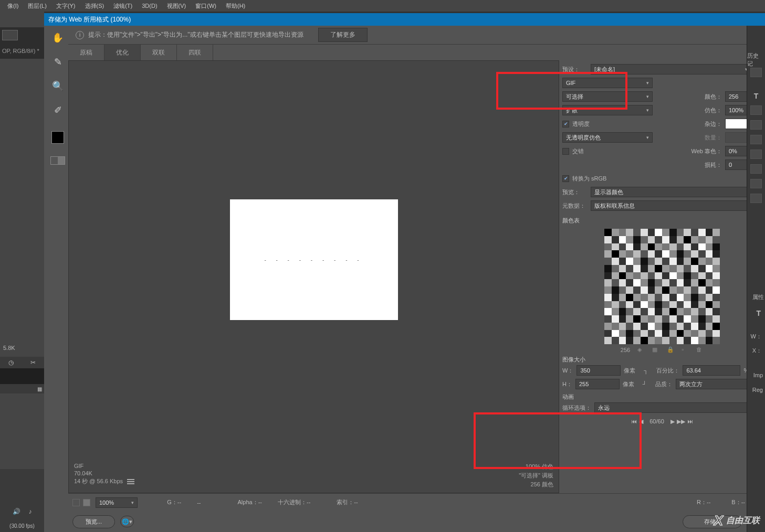 Image resolution: width=765 pixels, height=532 pixels. I want to click on transparency-label: 透明度, so click(581, 124).